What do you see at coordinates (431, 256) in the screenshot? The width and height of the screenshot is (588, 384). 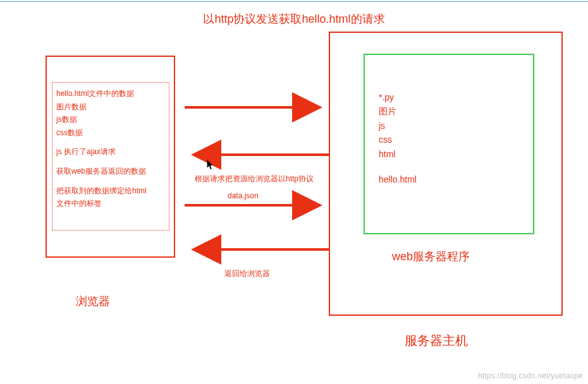 I see `web-server-label: web服务器程序` at bounding box center [431, 256].